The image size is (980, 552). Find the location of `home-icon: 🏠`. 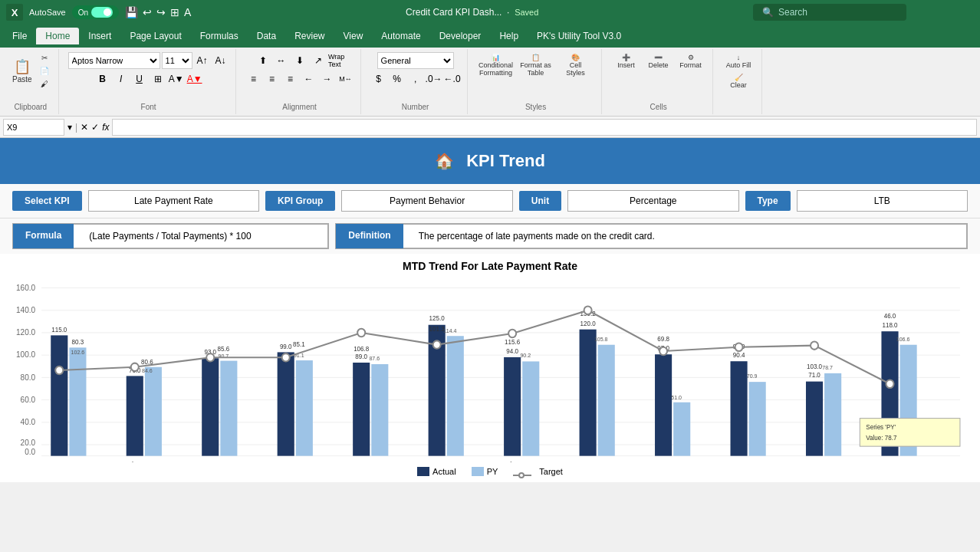

home-icon: 🏠 is located at coordinates (445, 161).